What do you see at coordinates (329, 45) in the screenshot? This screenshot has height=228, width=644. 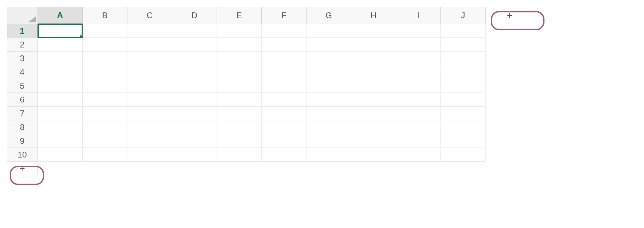 I see `cell-g2` at bounding box center [329, 45].